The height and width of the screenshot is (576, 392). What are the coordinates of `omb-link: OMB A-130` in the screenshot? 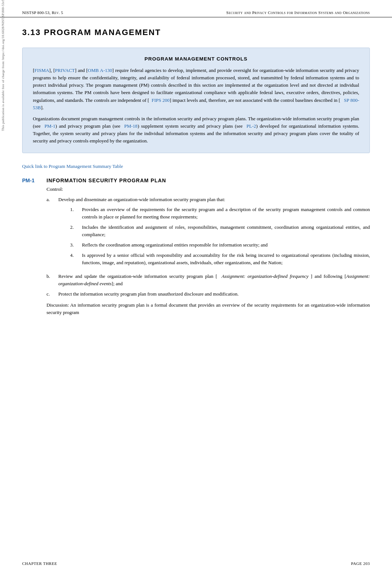 It's located at (100, 70).